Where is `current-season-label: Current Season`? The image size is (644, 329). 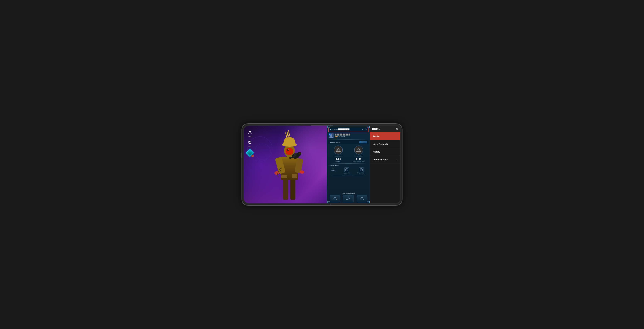
current-season-label: Current Season is located at coordinates (338, 156).